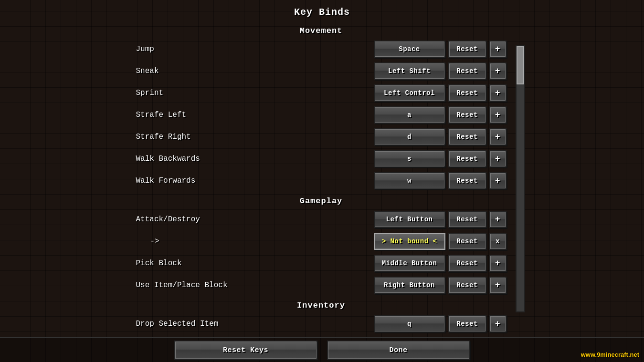  Describe the element at coordinates (321, 181) in the screenshot. I see `keybind-row-walk-forwards: Walk Forwards w Reset +` at that location.